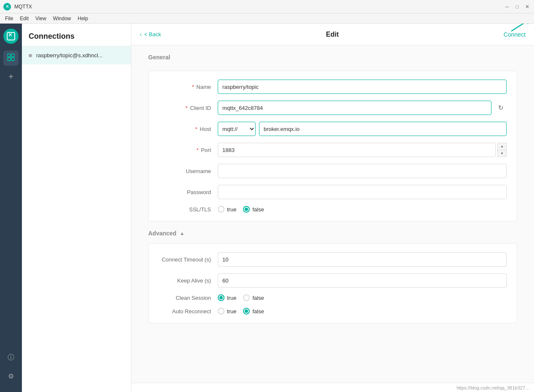 The height and width of the screenshot is (392, 534). Describe the element at coordinates (232, 298) in the screenshot. I see `clean-session-true-label: true` at that location.